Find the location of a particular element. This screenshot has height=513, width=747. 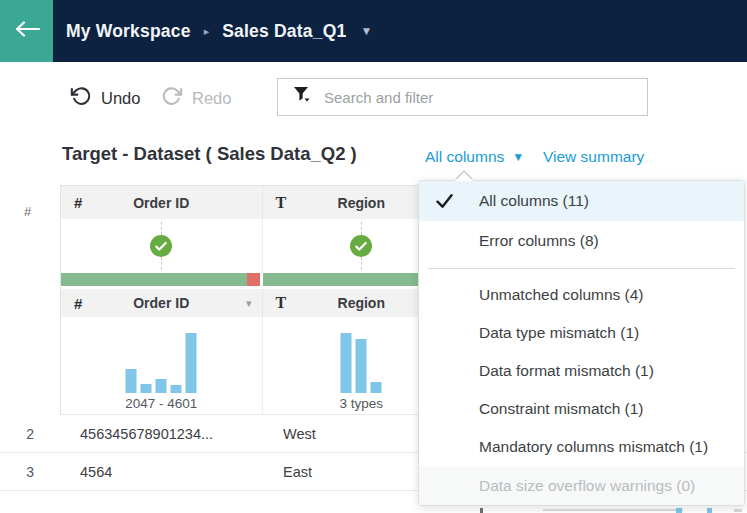

target-column-header-order-id: # Order ID is located at coordinates (162, 202).